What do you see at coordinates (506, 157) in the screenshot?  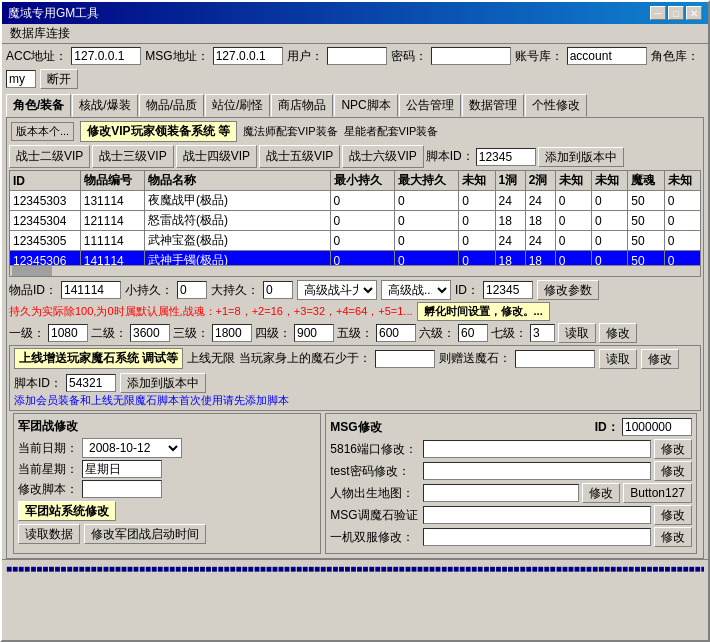 I see `script-id-input` at bounding box center [506, 157].